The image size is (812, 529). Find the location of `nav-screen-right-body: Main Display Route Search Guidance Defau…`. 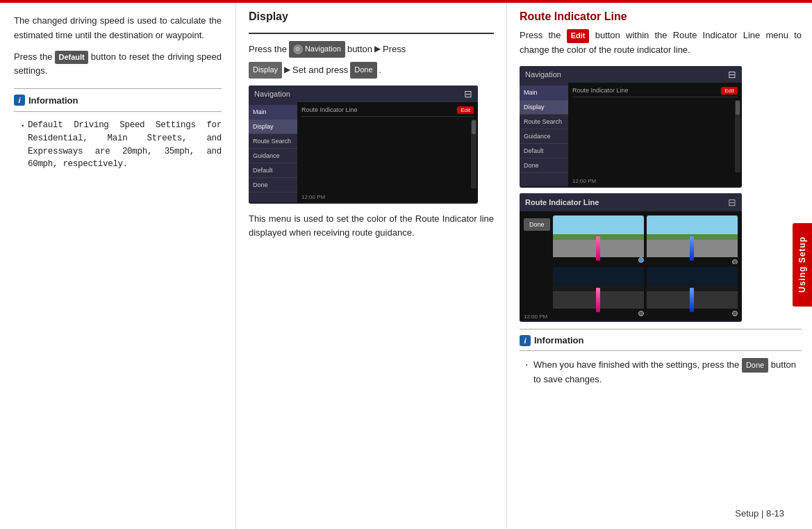

nav-screen-right-body: Main Display Route Search Guidance Defau… is located at coordinates (631, 135).